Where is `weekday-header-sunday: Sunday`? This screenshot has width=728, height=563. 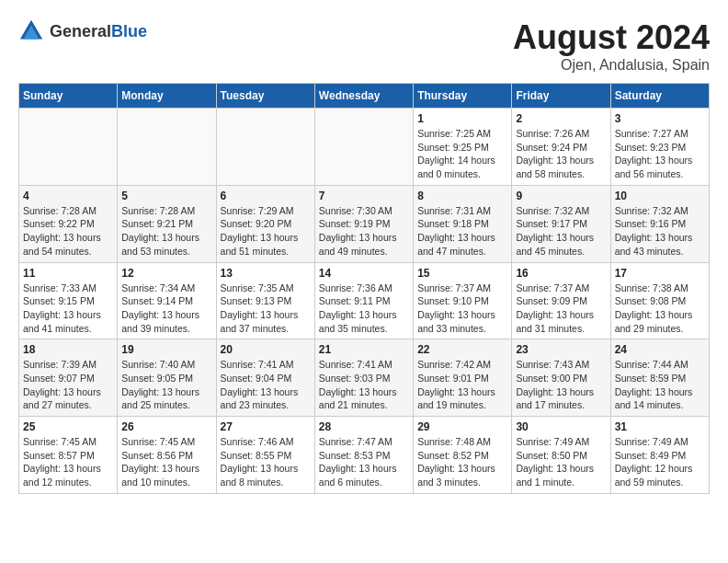 weekday-header-sunday: Sunday is located at coordinates (68, 96).